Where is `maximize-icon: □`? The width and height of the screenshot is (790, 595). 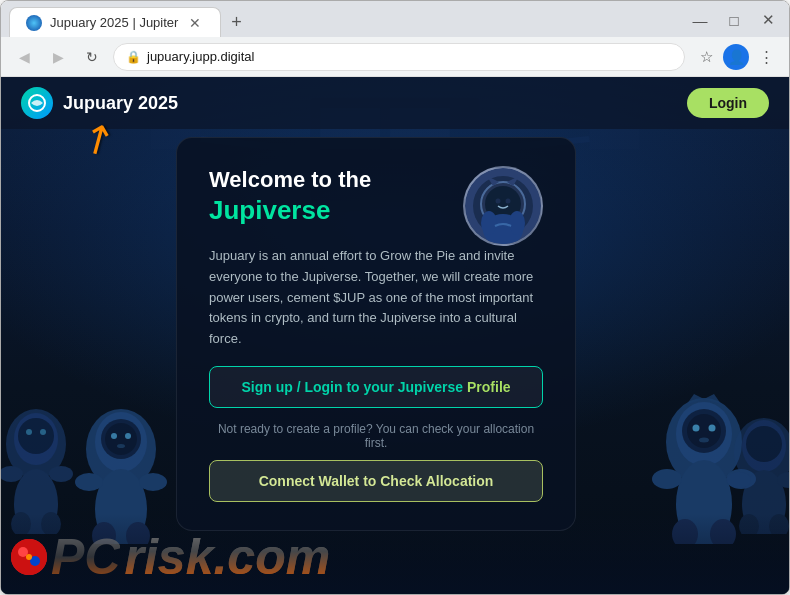 maximize-icon: □ is located at coordinates (734, 20).